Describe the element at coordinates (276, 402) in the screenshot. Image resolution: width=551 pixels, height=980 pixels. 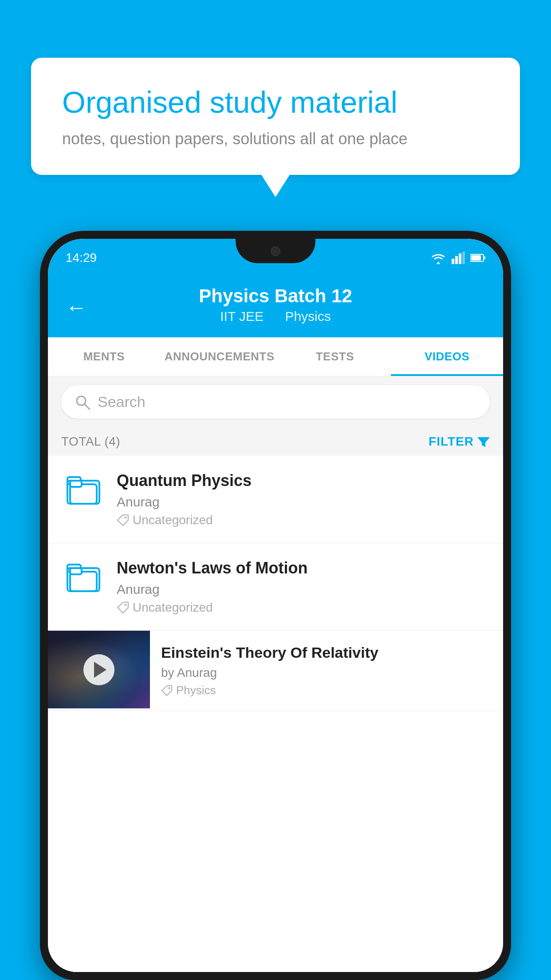
I see `search-bar-wrap: Search` at that location.